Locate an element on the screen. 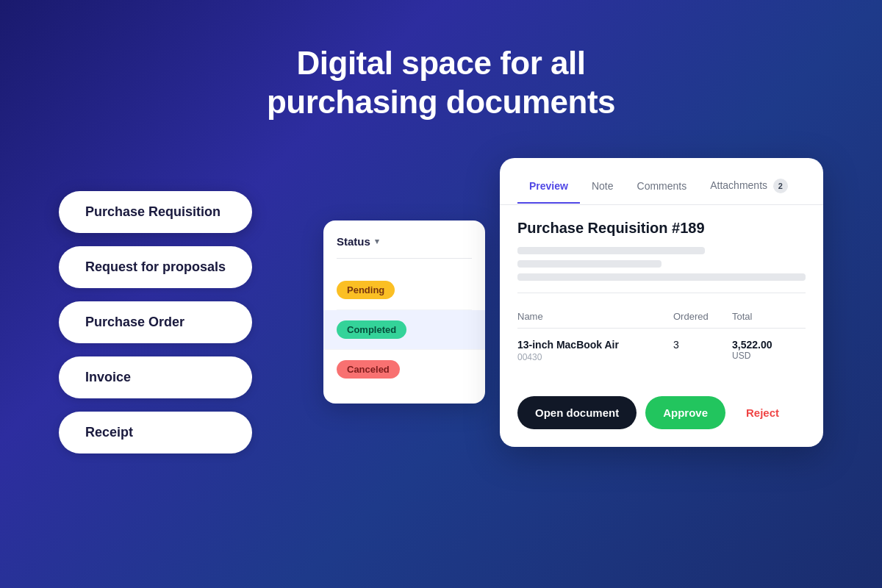  item-name: 13-inch MacBook Air is located at coordinates (595, 345).